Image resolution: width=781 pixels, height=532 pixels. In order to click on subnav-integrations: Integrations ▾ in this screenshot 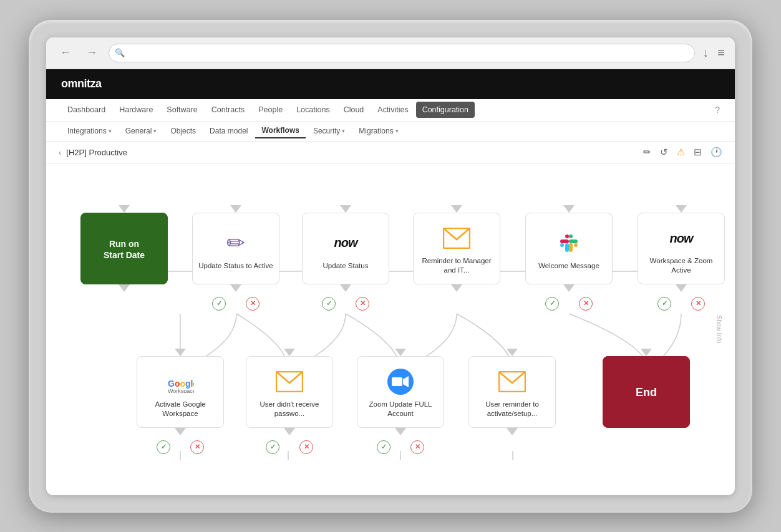, I will do `click(90, 131)`.